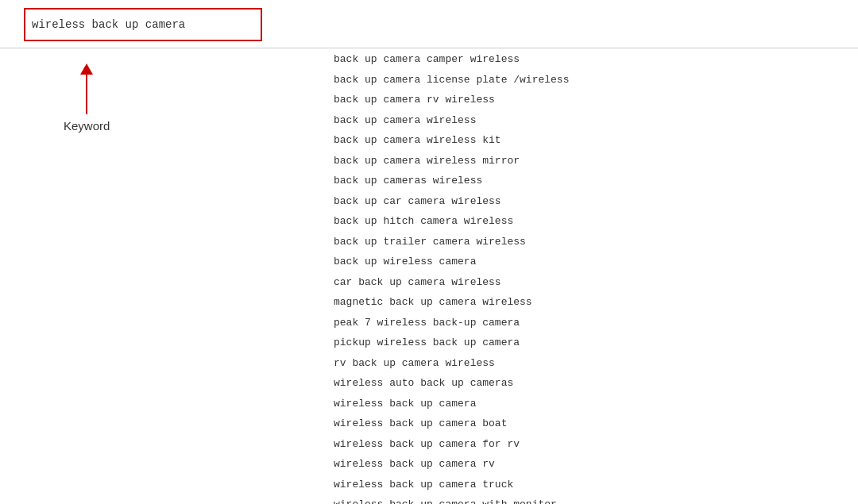  I want to click on list-item: wireless back up camera boat, so click(451, 424).